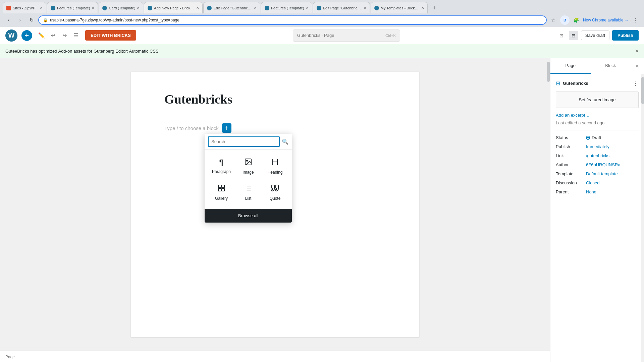 Image resolution: width=644 pixels, height=362 pixels. I want to click on right-panel-scrollbar, so click(643, 218).